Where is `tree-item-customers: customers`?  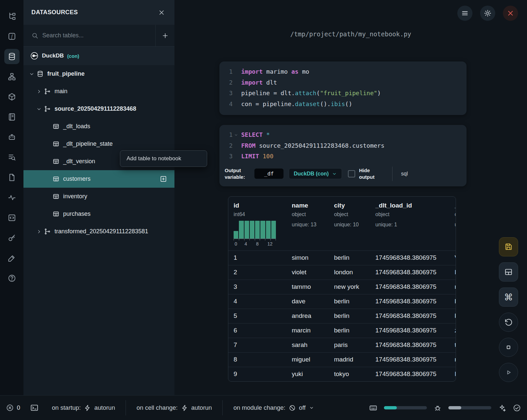 tree-item-customers: customers is located at coordinates (99, 179).